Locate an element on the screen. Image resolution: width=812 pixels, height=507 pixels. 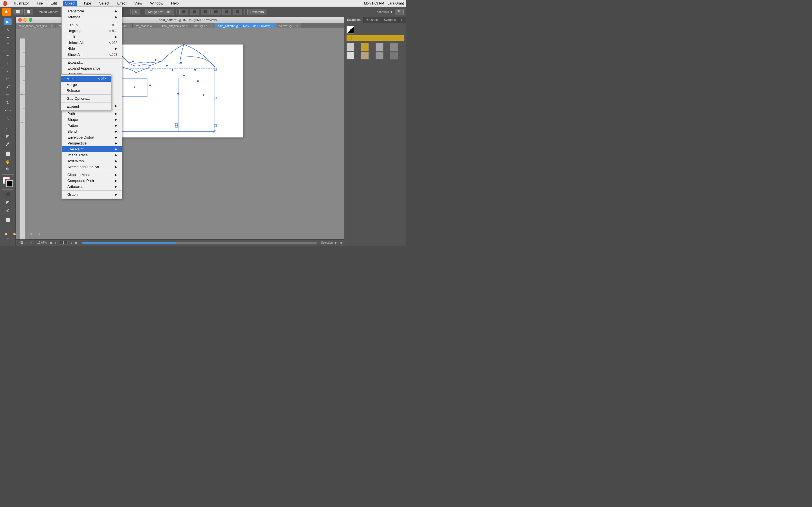
status-right-btn: ↗ is located at coordinates (31, 242).